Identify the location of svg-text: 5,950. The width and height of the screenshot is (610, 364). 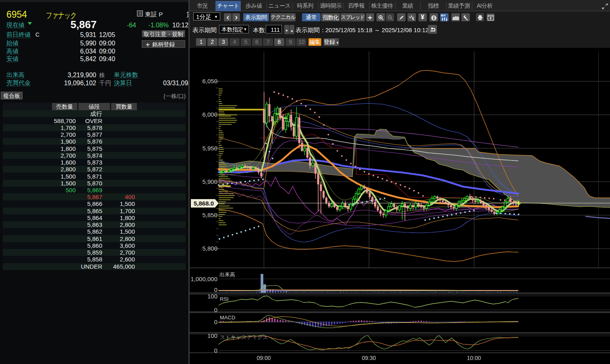
(210, 148).